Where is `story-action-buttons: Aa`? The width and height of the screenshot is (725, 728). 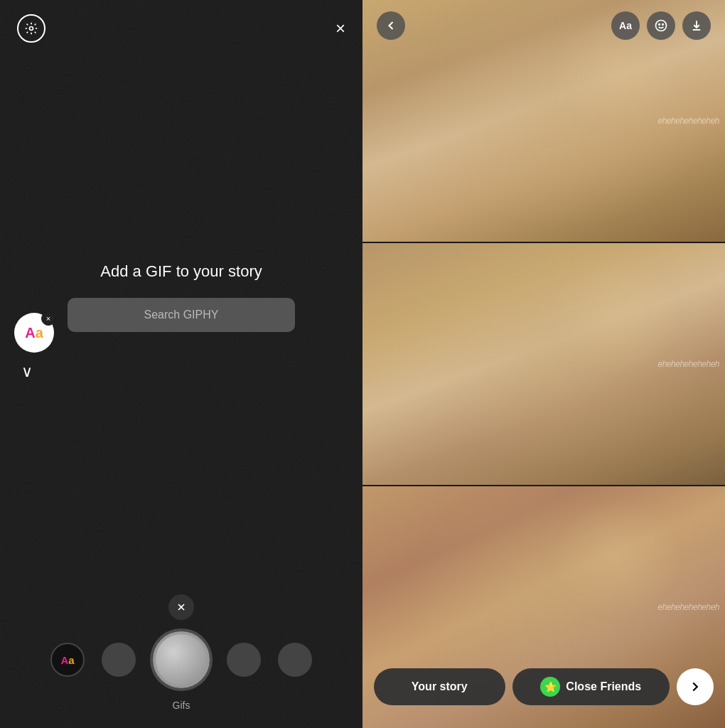 story-action-buttons: Aa is located at coordinates (661, 26).